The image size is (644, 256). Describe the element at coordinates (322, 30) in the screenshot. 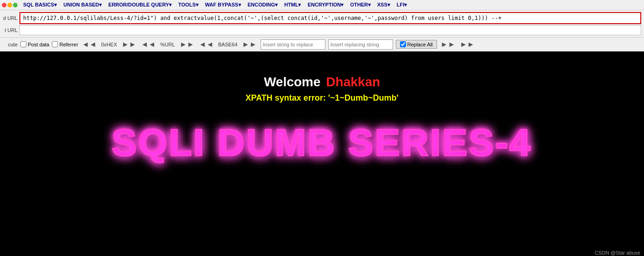

I see `url-row-secondary: t URL` at that location.